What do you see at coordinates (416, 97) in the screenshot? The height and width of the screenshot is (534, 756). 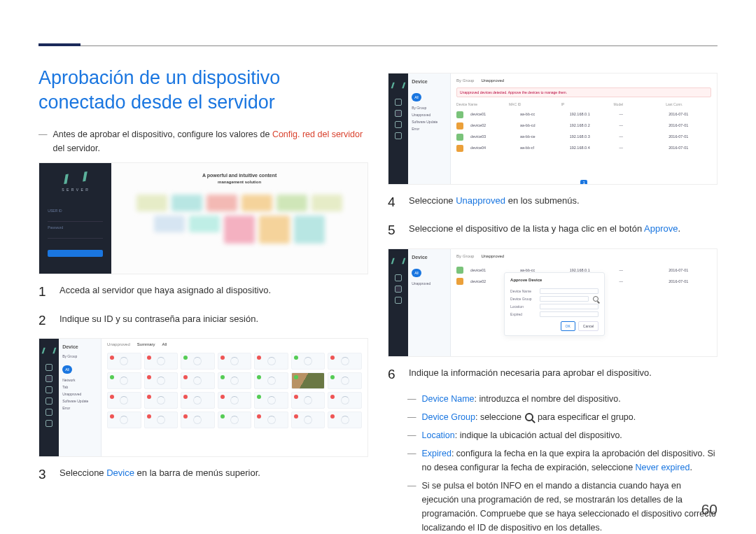 I see `ss3-all-pill: All` at bounding box center [416, 97].